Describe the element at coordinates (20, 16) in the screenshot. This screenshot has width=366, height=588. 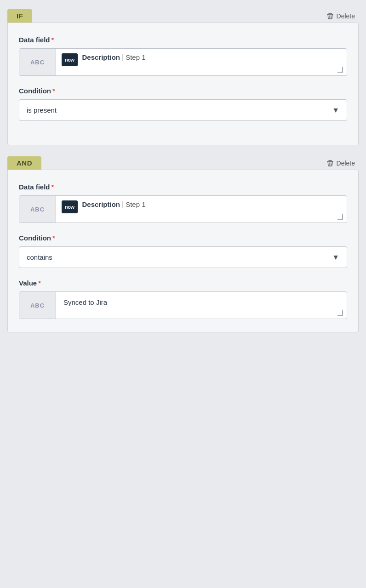
I see `if-tag: IF` at that location.